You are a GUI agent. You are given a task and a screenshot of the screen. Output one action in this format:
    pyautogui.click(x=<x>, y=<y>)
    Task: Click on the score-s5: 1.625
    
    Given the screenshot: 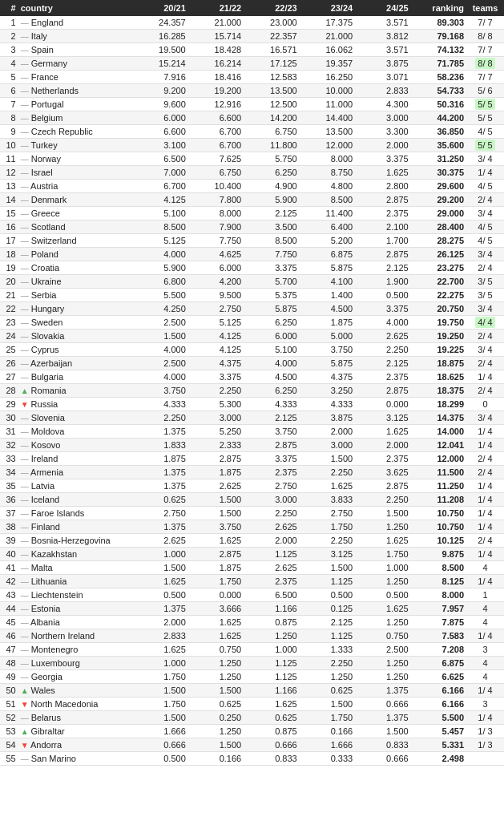 What is the action you would take?
    pyautogui.click(x=383, y=540)
    